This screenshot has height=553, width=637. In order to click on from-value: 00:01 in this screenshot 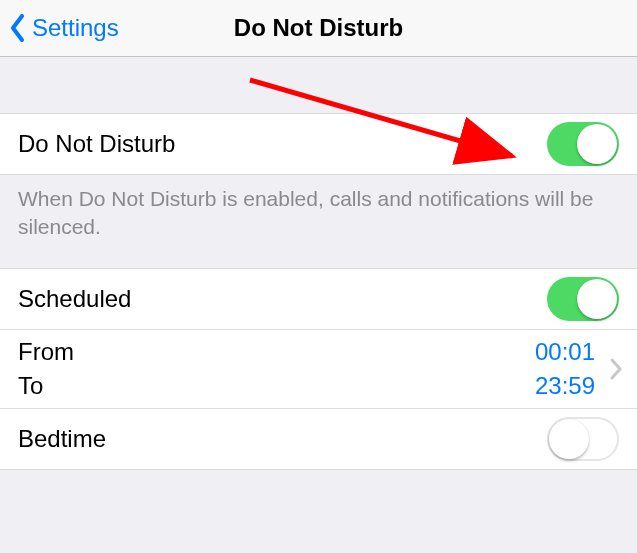, I will do `click(565, 352)`.